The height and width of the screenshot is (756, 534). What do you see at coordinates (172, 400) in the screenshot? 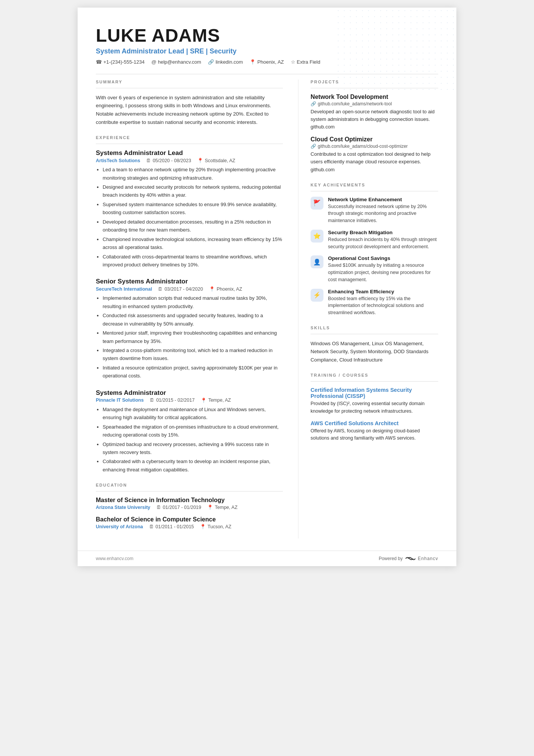
I see `job-3-dates: 🗓 01/2015 - 02/2017` at bounding box center [172, 400].